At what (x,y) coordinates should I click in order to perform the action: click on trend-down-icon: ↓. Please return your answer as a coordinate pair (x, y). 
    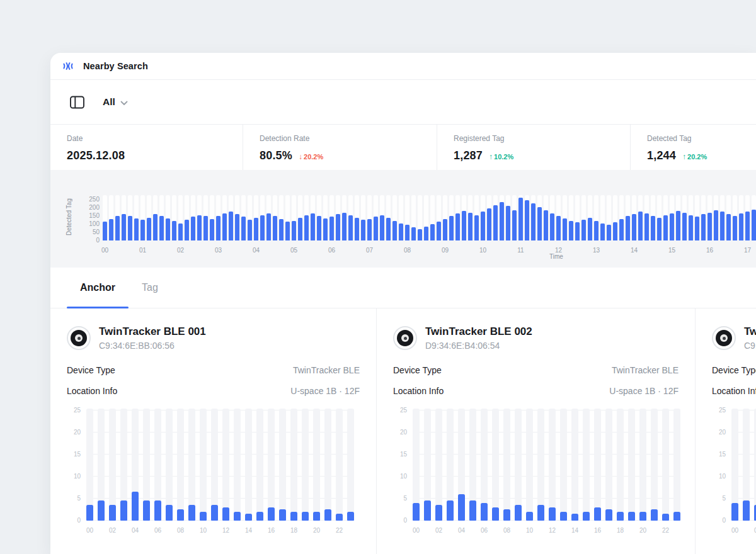
    Looking at the image, I should click on (301, 157).